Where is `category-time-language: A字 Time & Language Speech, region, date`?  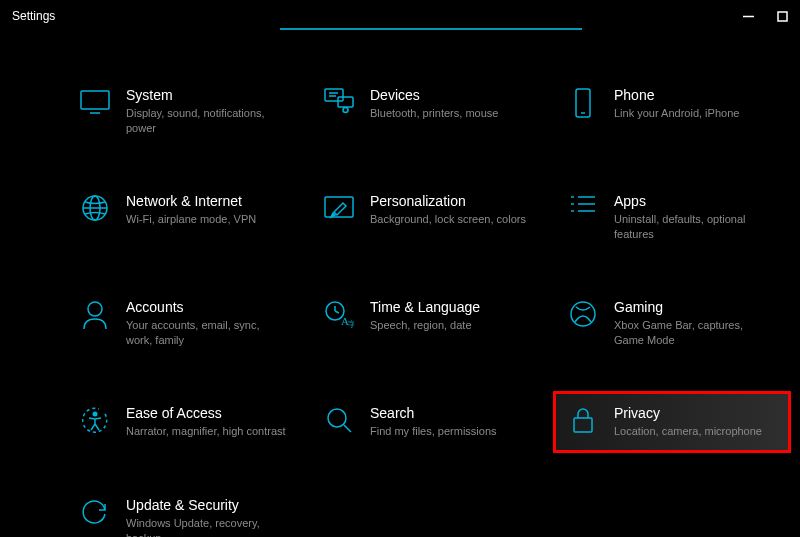
category-time-language: A字 Time & Language Speech, region, date is located at coordinates (430, 323).